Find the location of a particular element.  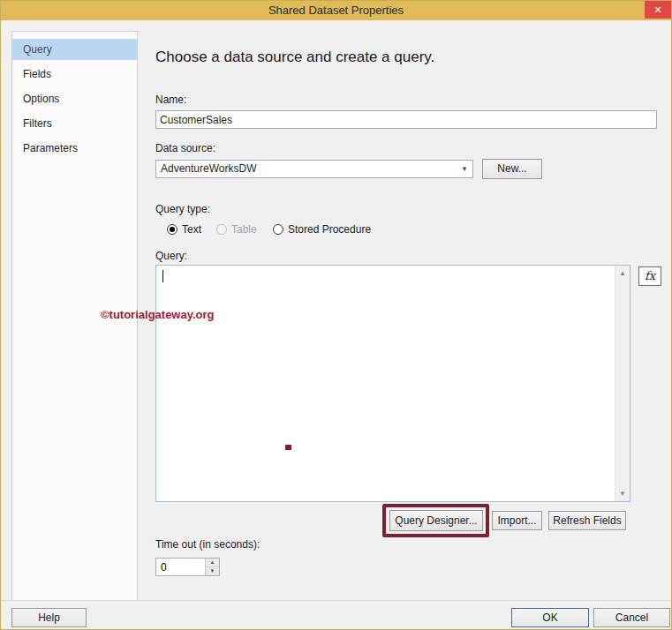

import-button: Import... is located at coordinates (517, 521).